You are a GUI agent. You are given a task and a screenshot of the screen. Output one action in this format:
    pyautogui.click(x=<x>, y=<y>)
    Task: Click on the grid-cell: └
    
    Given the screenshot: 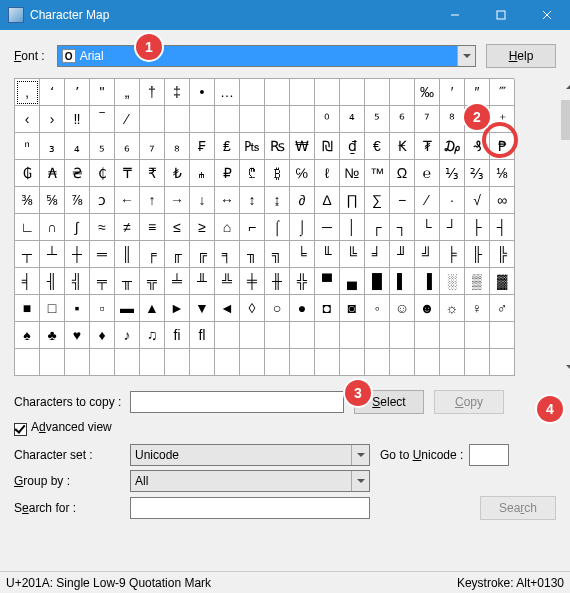 What is the action you would take?
    pyautogui.click(x=428, y=228)
    